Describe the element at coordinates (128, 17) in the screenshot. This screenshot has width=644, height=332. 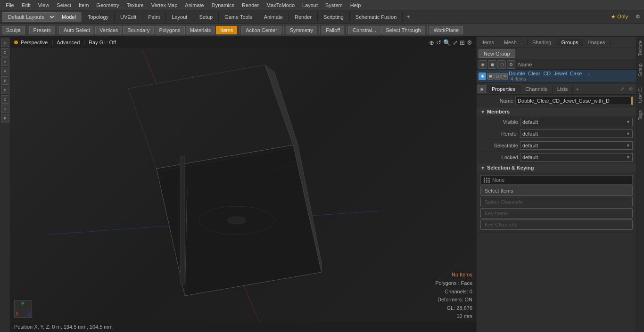
I see `layout-tab-uvedit: UVEdit` at that location.